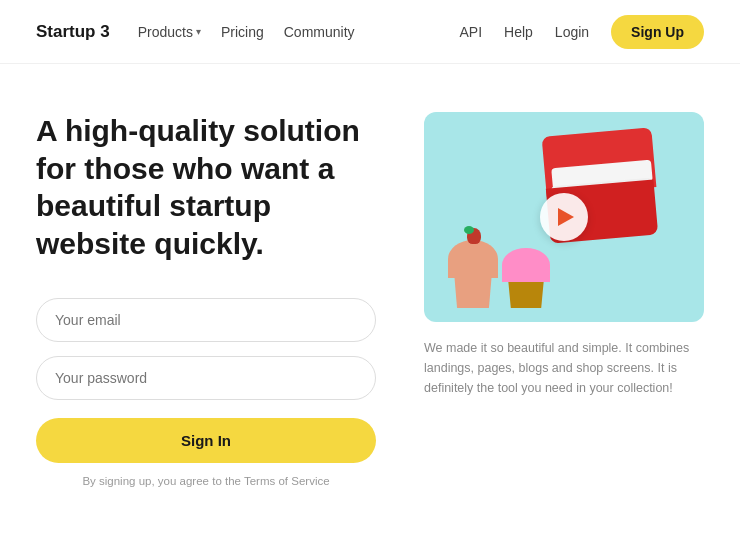  Describe the element at coordinates (320, 32) in the screenshot. I see `nav-community: Community` at that location.